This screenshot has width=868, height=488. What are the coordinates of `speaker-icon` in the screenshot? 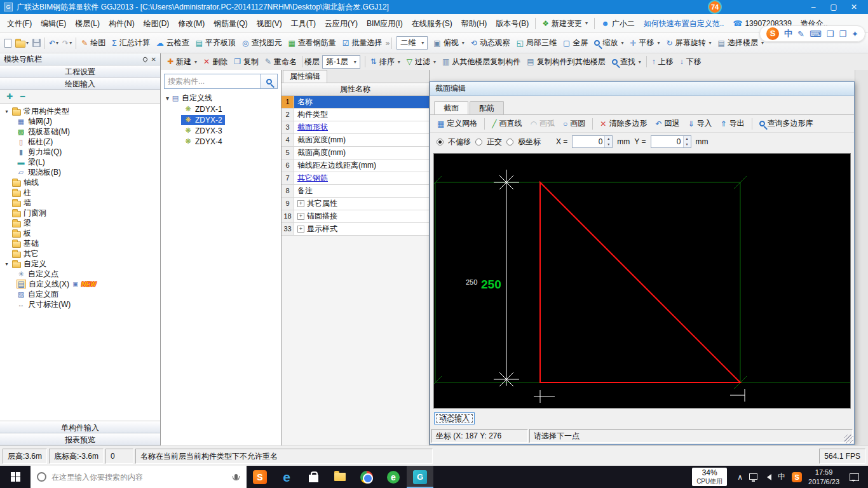 It's located at (768, 477).